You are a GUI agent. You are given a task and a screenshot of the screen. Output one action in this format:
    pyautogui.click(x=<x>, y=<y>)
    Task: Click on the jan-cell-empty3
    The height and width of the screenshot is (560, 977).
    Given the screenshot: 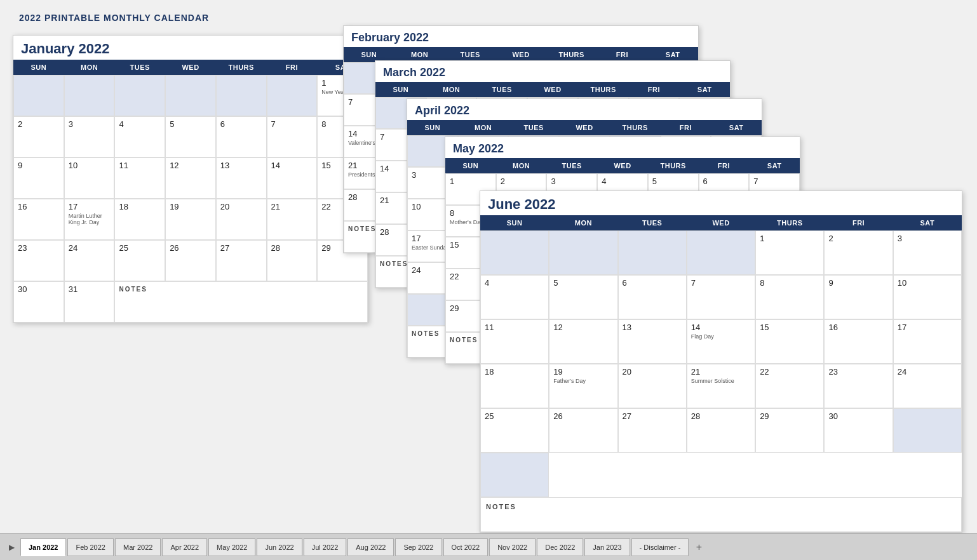 What is the action you would take?
    pyautogui.click(x=140, y=95)
    